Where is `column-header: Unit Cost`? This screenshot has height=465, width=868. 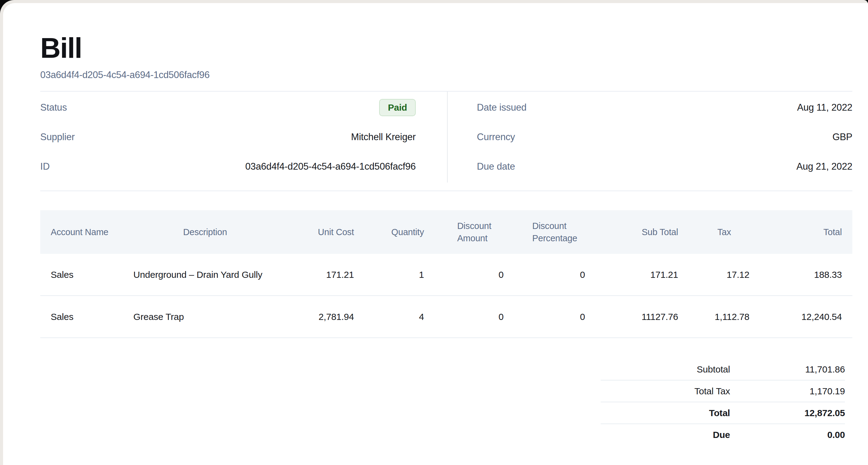
column-header: Unit Cost is located at coordinates (326, 232).